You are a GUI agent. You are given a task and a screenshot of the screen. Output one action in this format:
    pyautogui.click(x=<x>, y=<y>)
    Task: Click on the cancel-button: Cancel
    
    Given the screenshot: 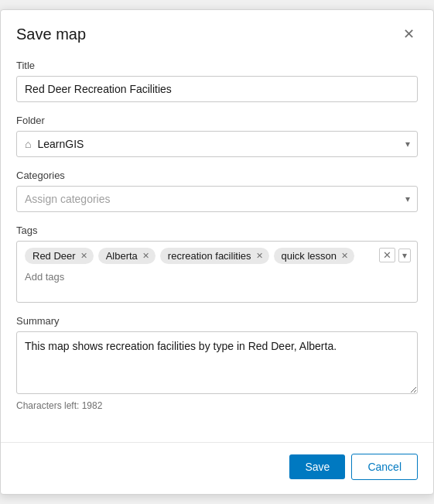 What is the action you would take?
    pyautogui.click(x=384, y=467)
    